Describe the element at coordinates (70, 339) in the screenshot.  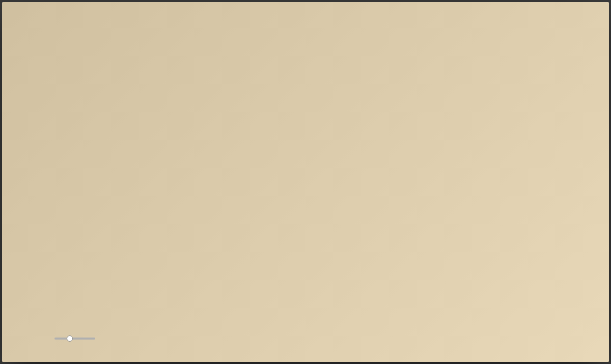
I see `zoom-slider-thumb` at that location.